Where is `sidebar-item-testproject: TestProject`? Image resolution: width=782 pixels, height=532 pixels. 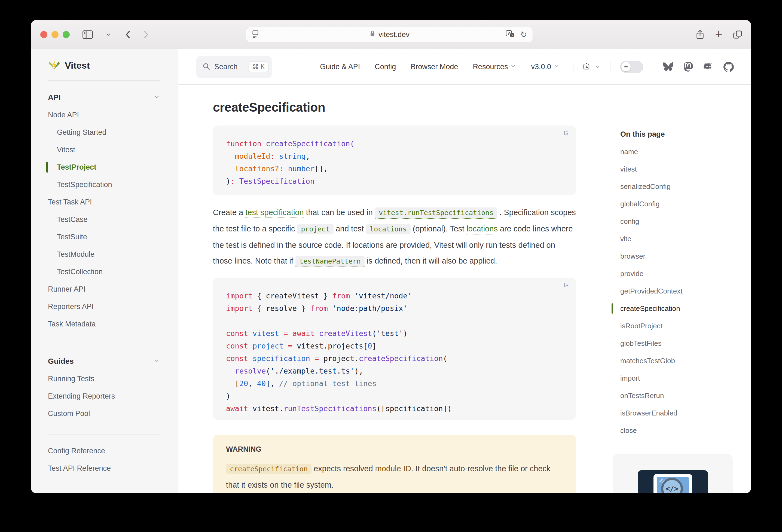
sidebar-item-testproject: TestProject is located at coordinates (108, 167).